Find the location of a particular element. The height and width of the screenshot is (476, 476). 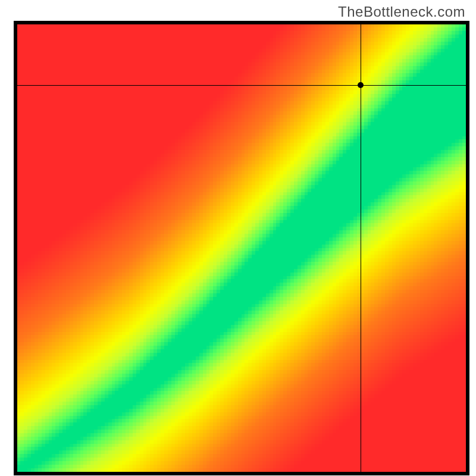

watermark-brand: TheBottleneck.com is located at coordinates (402, 12).